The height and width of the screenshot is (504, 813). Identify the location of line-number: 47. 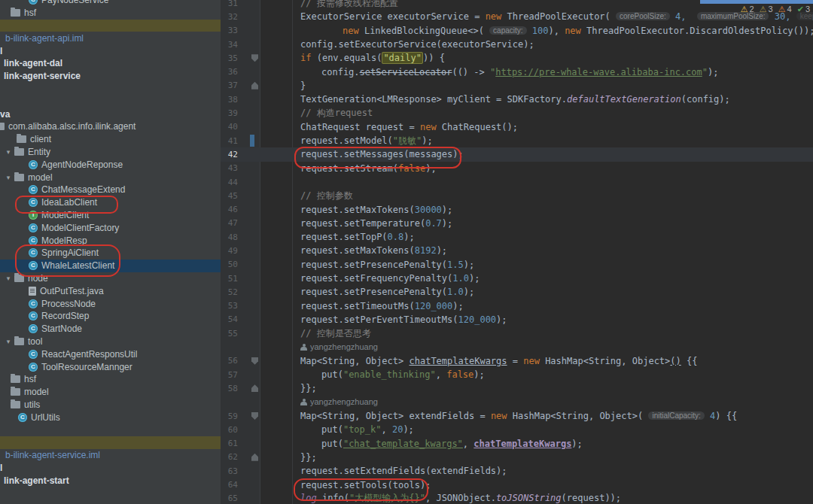
(229, 223).